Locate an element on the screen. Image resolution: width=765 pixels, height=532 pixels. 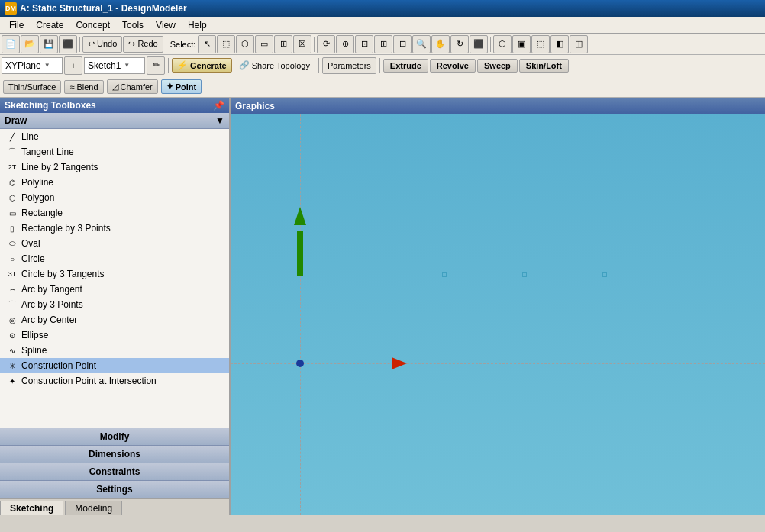
view-btn1: ⟳ is located at coordinates (326, 44).